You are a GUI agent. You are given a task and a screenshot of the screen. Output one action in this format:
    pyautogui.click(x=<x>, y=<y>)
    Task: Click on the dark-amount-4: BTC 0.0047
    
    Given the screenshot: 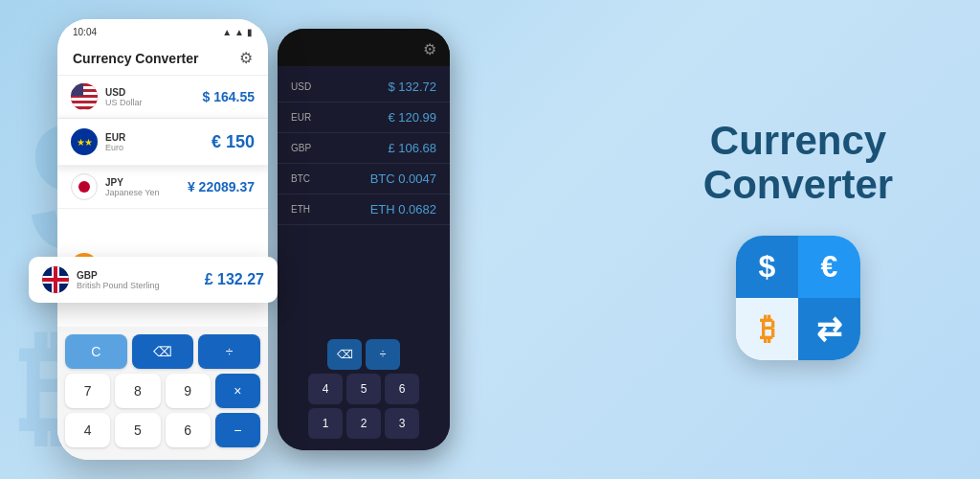 What is the action you would take?
    pyautogui.click(x=404, y=178)
    